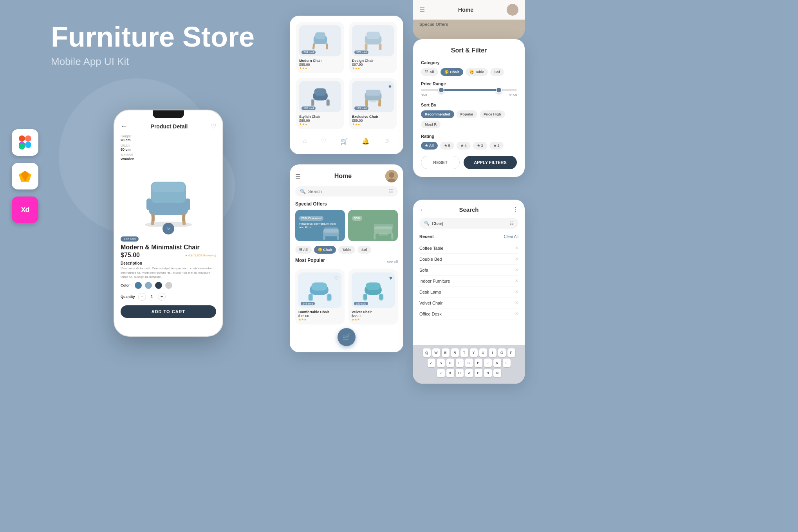  I want to click on key-N: N, so click(488, 373).